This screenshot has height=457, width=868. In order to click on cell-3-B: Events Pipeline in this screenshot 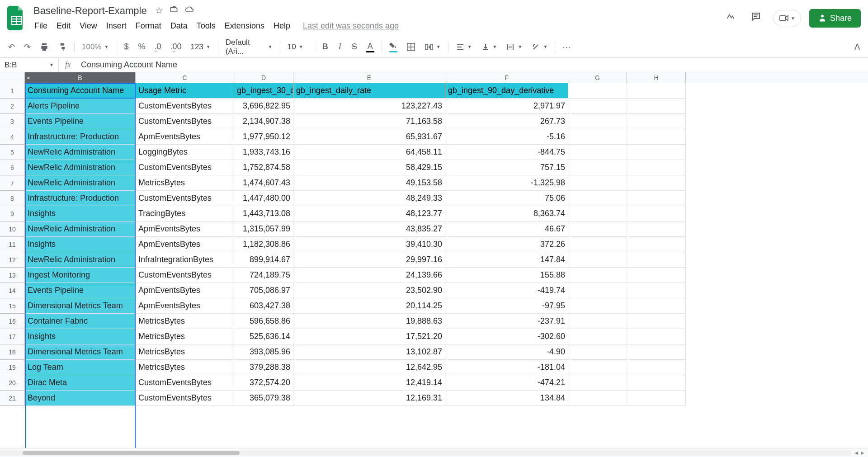, I will do `click(80, 122)`.